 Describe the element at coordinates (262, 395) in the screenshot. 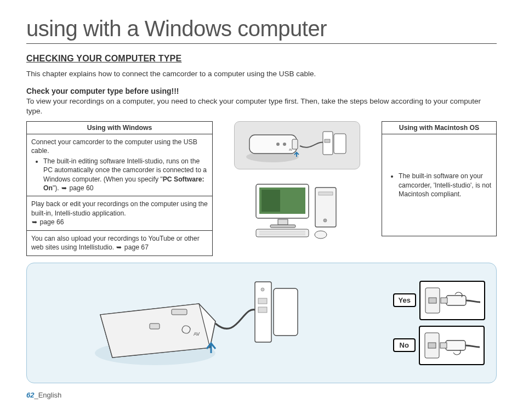

I see `page-footer: 62_English` at that location.